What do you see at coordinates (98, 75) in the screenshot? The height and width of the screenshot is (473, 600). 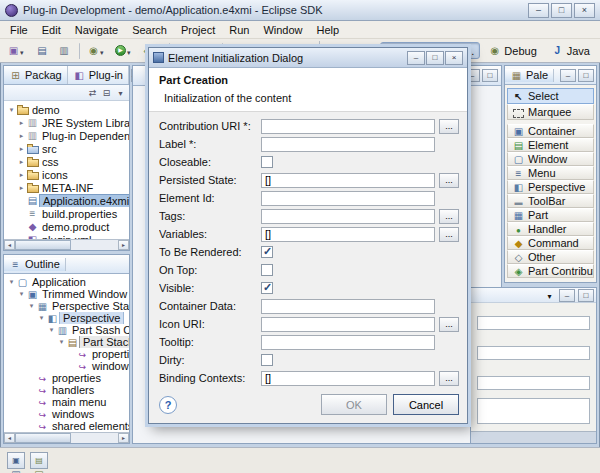 I see `view-tab: Plug-in` at bounding box center [98, 75].